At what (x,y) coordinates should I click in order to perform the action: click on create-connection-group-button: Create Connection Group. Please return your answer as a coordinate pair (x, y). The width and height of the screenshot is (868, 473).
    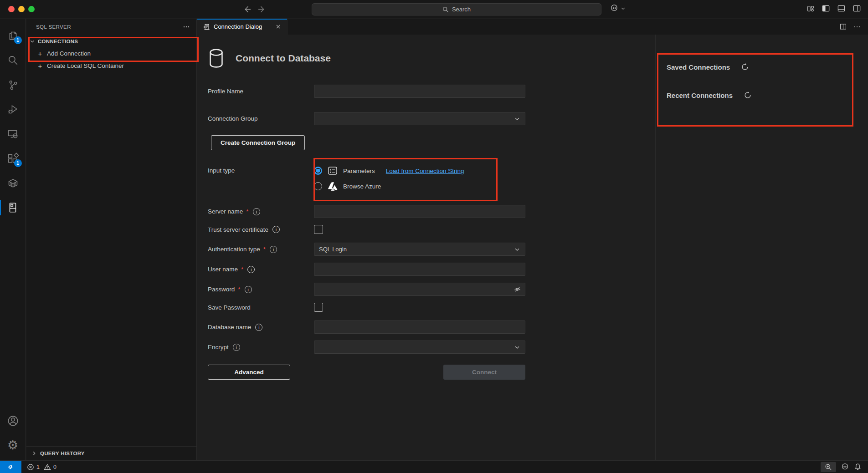
    Looking at the image, I should click on (258, 143).